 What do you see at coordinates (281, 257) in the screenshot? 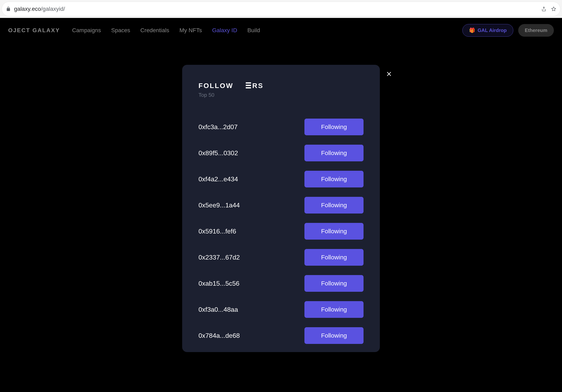
I see `follower-row: 0x2337...67d2Following` at bounding box center [281, 257].